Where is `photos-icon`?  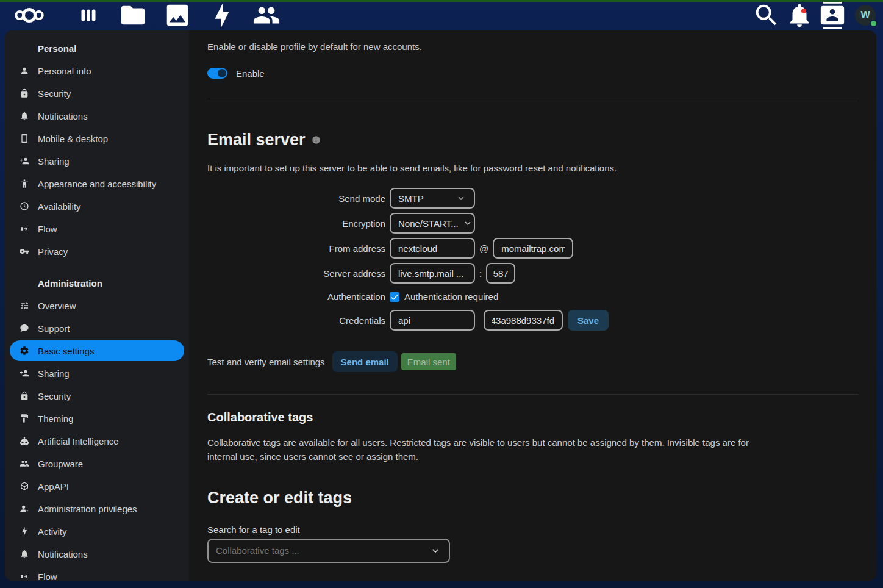
photos-icon is located at coordinates (177, 15).